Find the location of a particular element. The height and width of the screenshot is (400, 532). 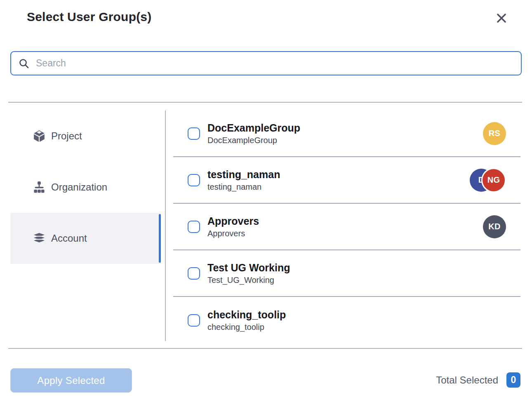

search-input is located at coordinates (275, 64).